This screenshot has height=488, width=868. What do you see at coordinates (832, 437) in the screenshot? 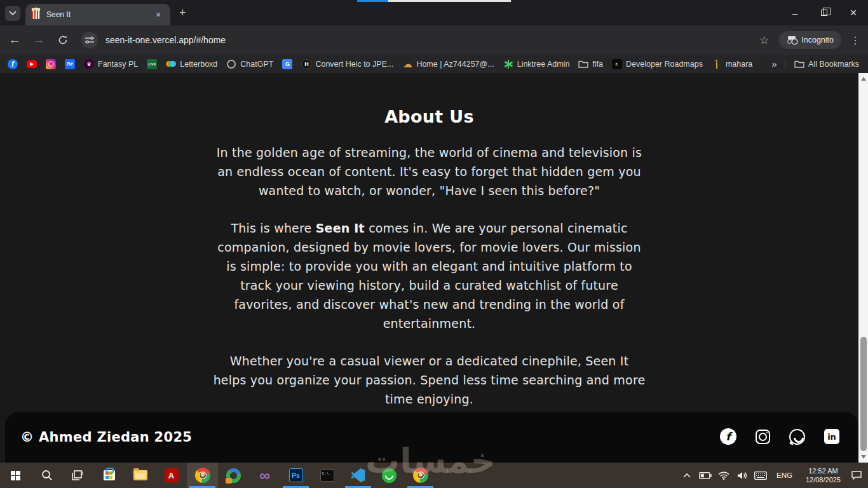
I see `linkedin-icon: in` at bounding box center [832, 437].